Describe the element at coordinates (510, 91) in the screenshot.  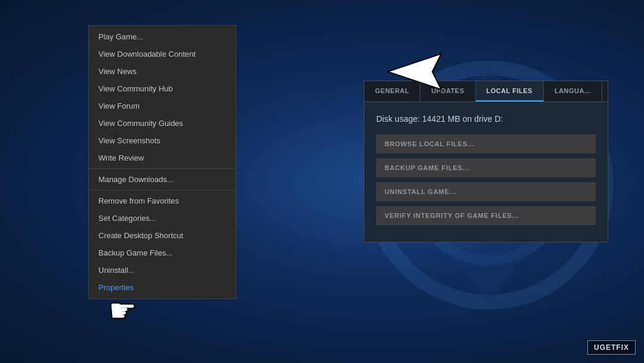
I see `tab-local-files: LOCAL FILES` at that location.